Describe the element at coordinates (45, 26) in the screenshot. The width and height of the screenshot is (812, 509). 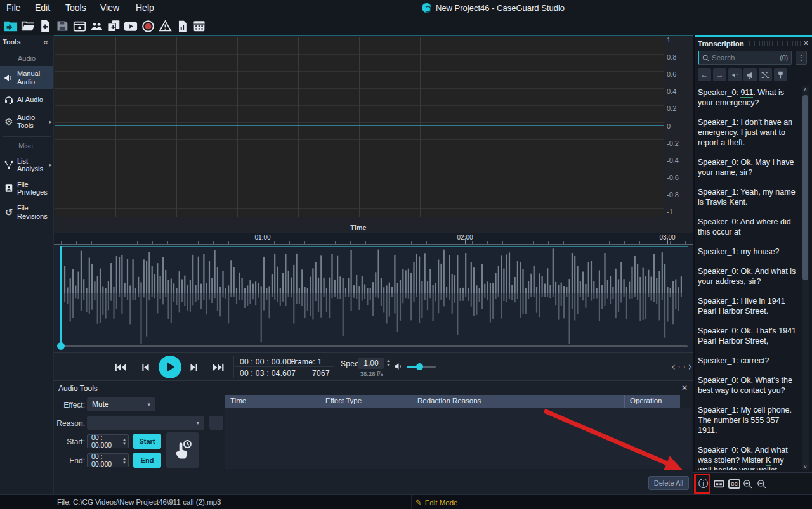
I see `add-file-icon` at that location.